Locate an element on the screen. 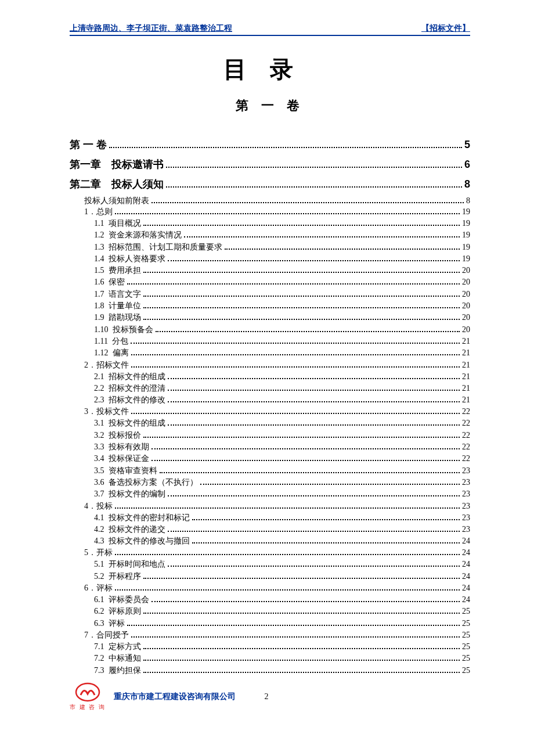 Image resolution: width=534 pixels, height=756 pixels. toc-label: 踏勘现场 is located at coordinates (125, 318).